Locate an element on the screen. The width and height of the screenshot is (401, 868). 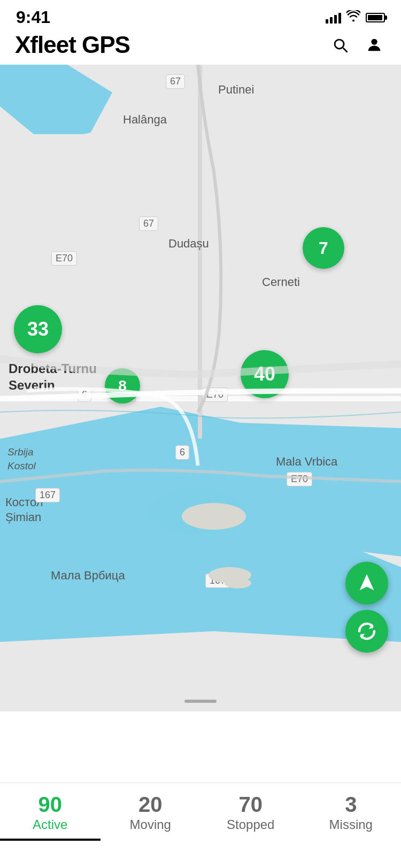
route-167-left: 167 is located at coordinates (48, 495).